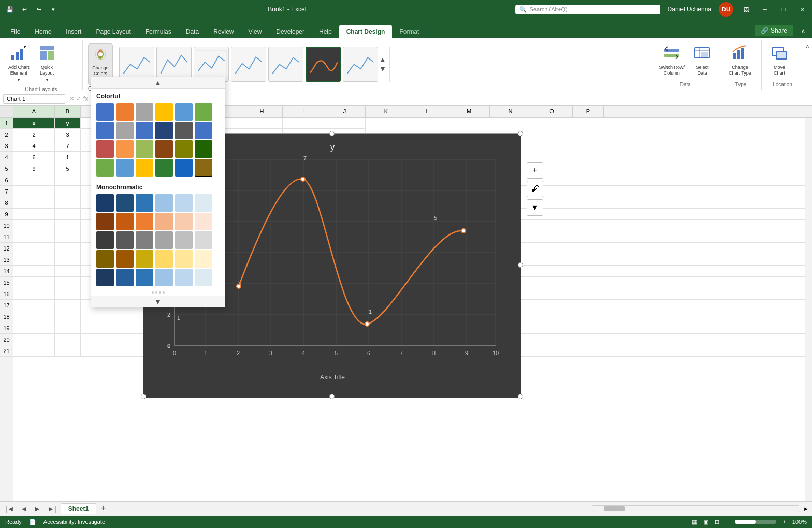  Describe the element at coordinates (34, 123) in the screenshot. I see `cell-a1: x` at that location.